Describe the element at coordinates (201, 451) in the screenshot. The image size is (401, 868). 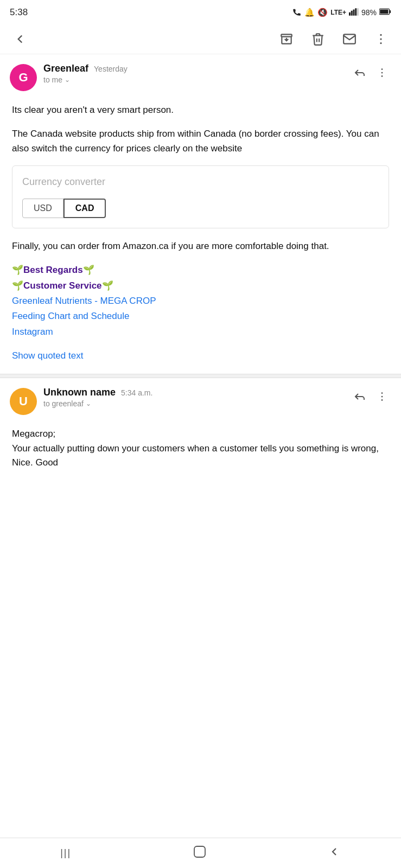
I see `email2-body: Megacrop; Your actually putting down you…` at that location.